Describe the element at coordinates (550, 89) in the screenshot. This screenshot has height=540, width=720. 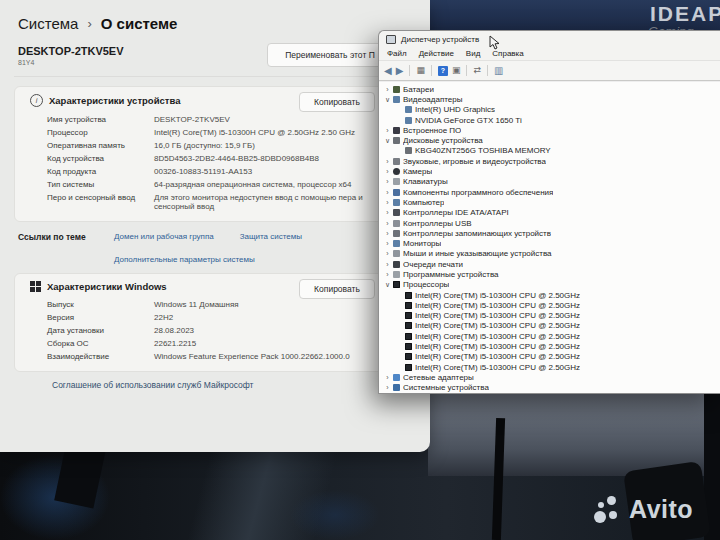
I see `tree-item: › Батареи` at that location.